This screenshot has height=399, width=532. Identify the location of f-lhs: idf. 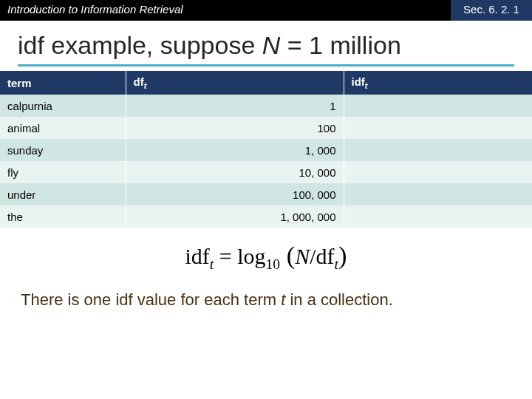
(198, 256).